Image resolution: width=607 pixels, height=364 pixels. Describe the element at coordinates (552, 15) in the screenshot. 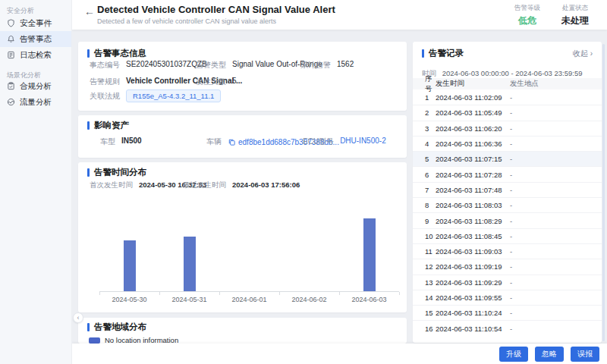

I see `header-badges: 告警等级 低危 处置状态 未处理` at that location.